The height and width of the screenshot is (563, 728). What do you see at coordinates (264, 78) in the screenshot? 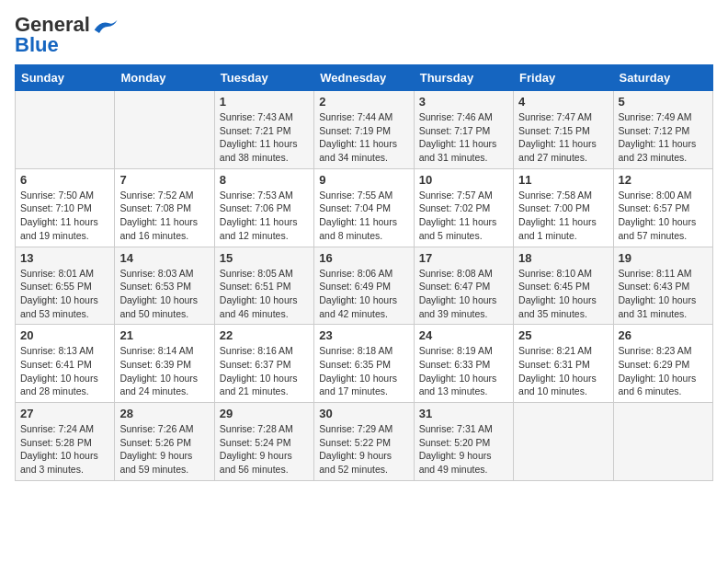
I see `day-header-tuesday: Tuesday` at bounding box center [264, 78].